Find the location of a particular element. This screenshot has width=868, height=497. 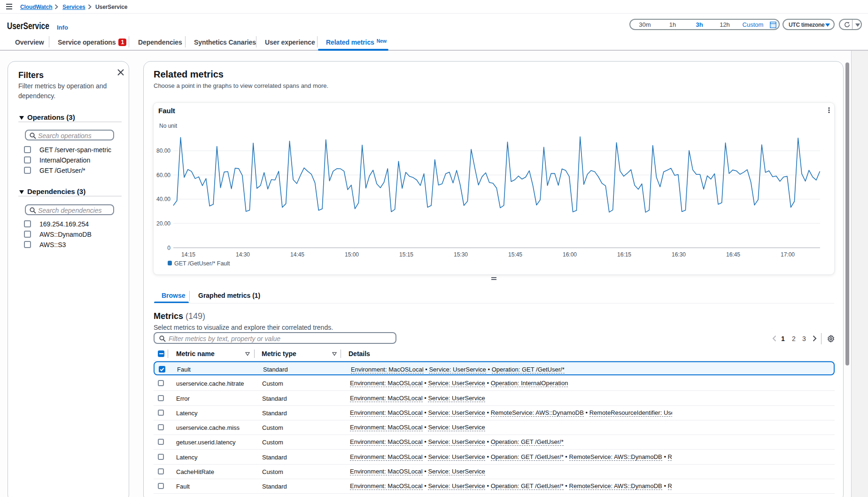

svg-text: 16:45 is located at coordinates (733, 255).